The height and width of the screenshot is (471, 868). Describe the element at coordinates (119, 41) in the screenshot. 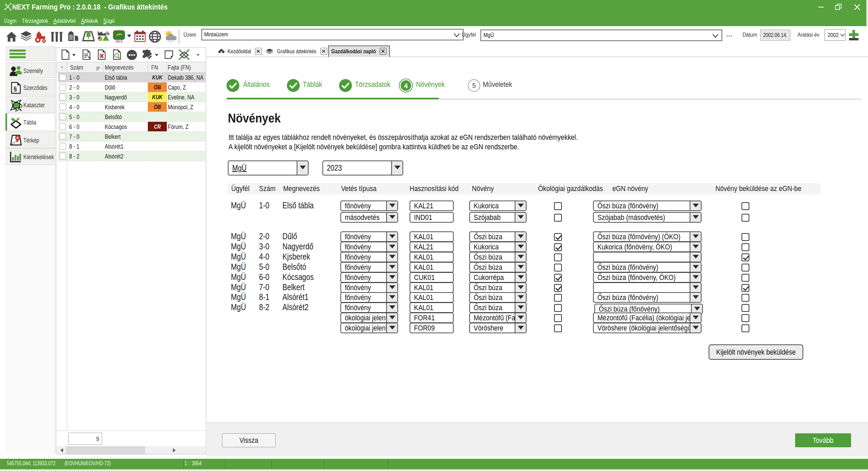

I see `svg-text: GS 2` at that location.